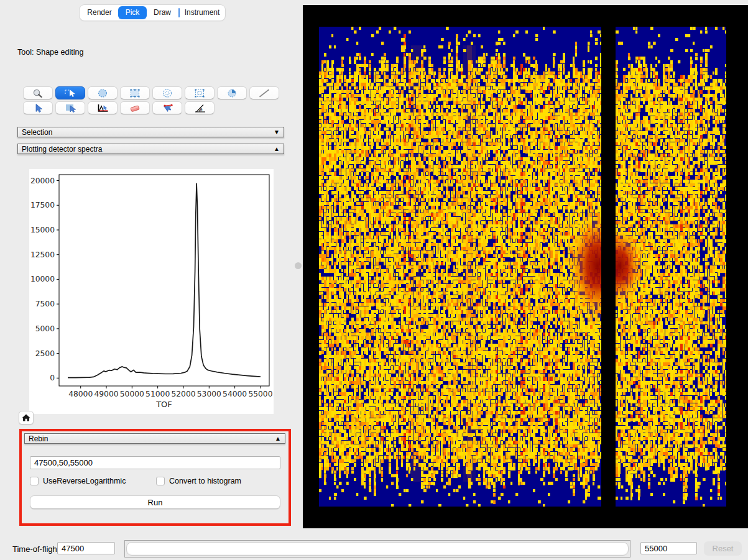 The width and height of the screenshot is (748, 560). I want to click on tab-pick: Pick, so click(132, 12).